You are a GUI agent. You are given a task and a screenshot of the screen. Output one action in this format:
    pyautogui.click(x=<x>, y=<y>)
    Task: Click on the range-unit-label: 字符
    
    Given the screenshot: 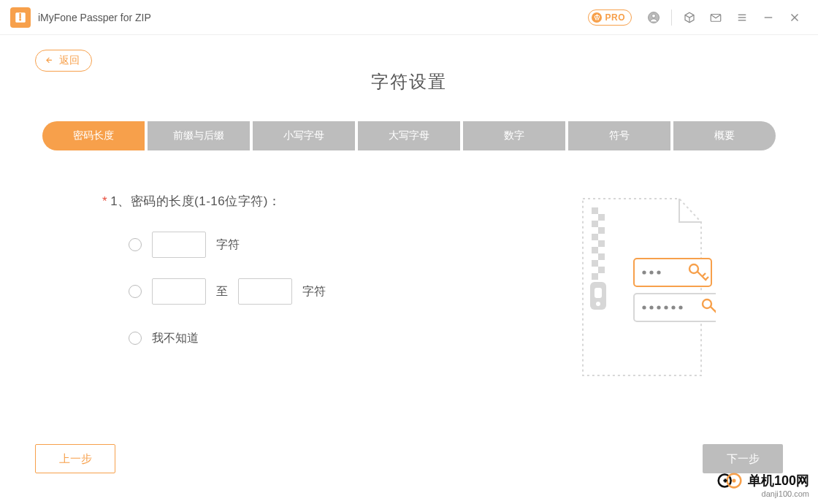 What is the action you would take?
    pyautogui.click(x=314, y=292)
    